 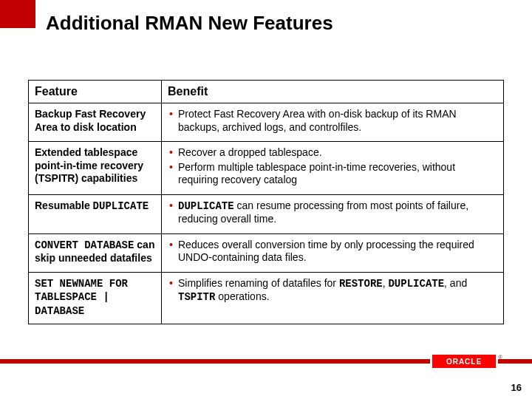 What do you see at coordinates (189, 24) in the screenshot?
I see `slide-title: Additional RMAN New Features` at bounding box center [189, 24].